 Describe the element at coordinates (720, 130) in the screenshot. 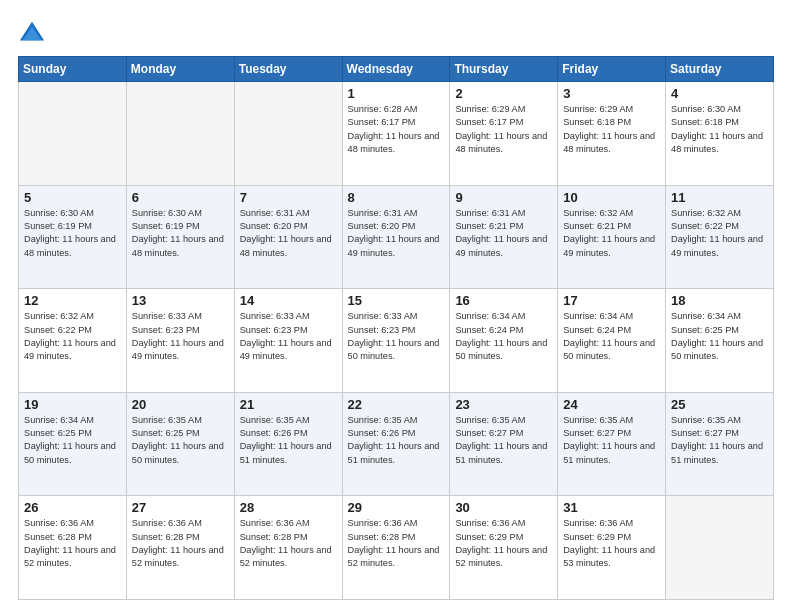

I see `day-info: Sunrise: 6:30 AMSunset: 6:18 PMDaylight:…` at that location.